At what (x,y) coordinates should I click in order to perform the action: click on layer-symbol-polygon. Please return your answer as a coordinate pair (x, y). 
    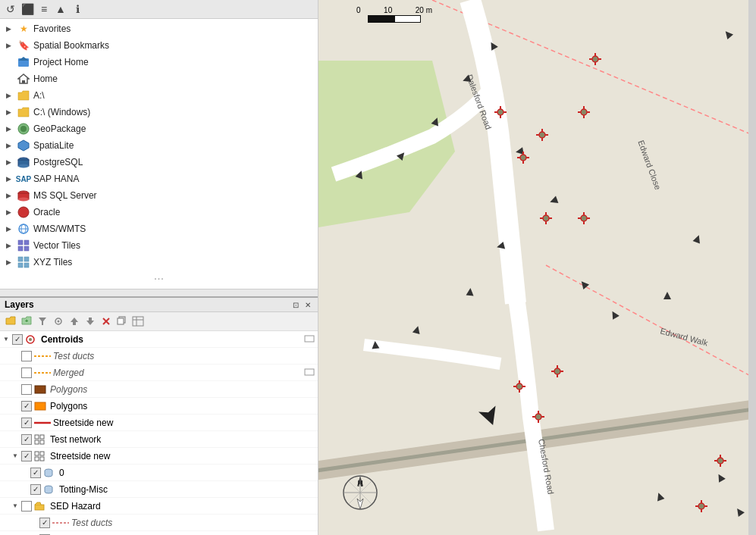
    Looking at the image, I should click on (41, 390).